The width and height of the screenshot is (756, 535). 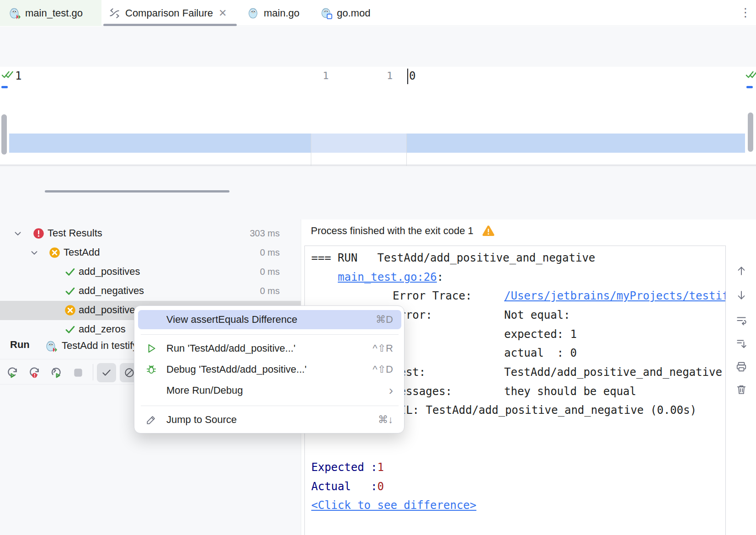 What do you see at coordinates (150, 234) in the screenshot?
I see `tree-row-test-results: Test Results 303 ms` at bounding box center [150, 234].